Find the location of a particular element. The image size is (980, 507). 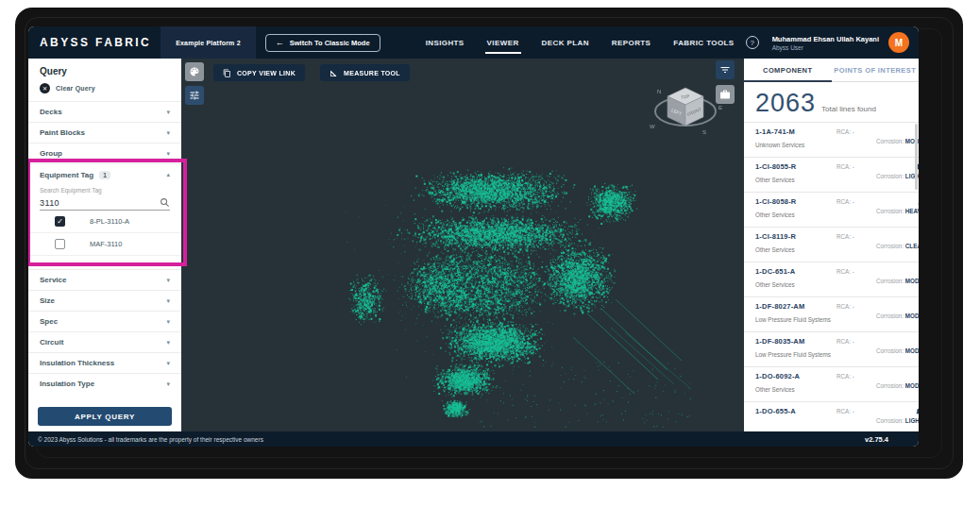

component-row: 1-DF-8027-AM Low Pressure Fluid Systems … is located at coordinates (831, 313).